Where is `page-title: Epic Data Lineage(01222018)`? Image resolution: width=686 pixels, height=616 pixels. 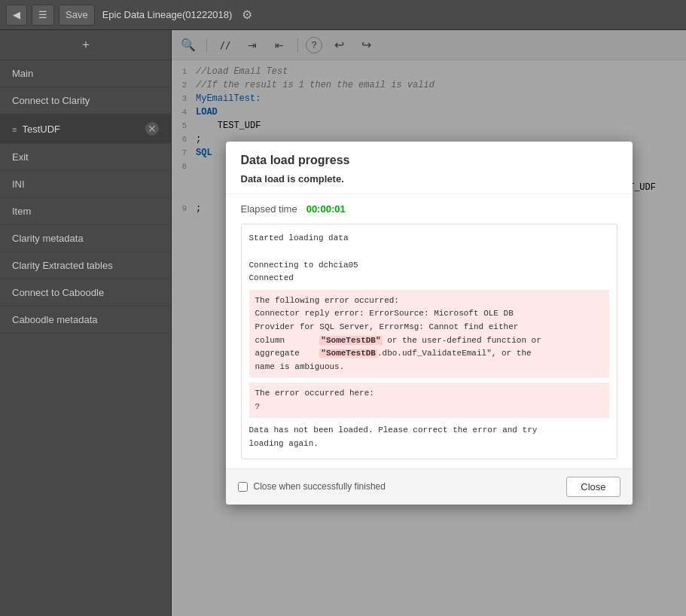 page-title: Epic Data Lineage(01222018) is located at coordinates (167, 15).